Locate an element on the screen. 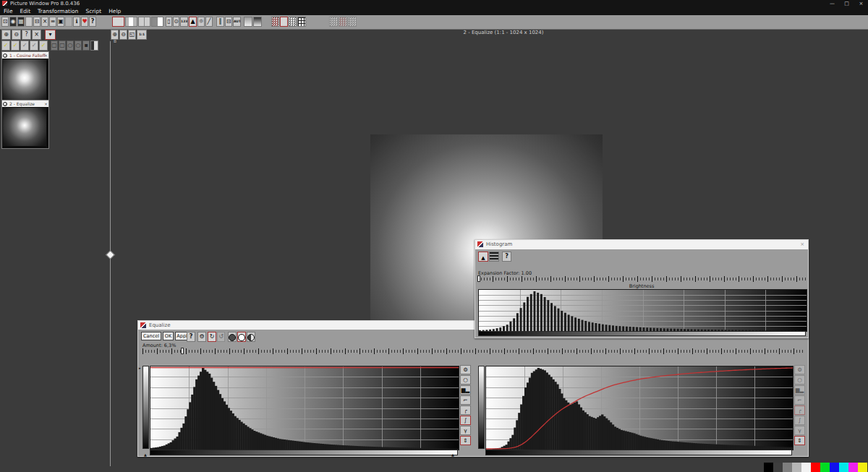 Image resolution: width=868 pixels, height=472 pixels. battery-icon: ▯ is located at coordinates (169, 22).